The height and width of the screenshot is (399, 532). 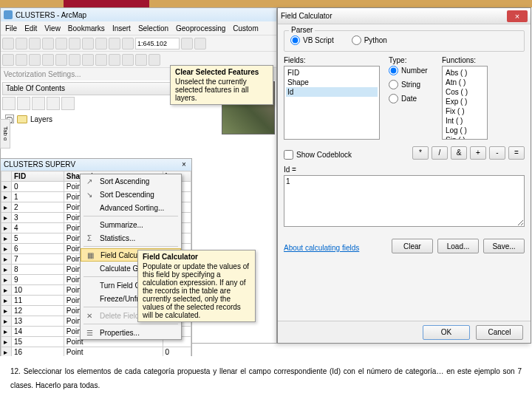 I want to click on operator-button: *, so click(x=420, y=153).